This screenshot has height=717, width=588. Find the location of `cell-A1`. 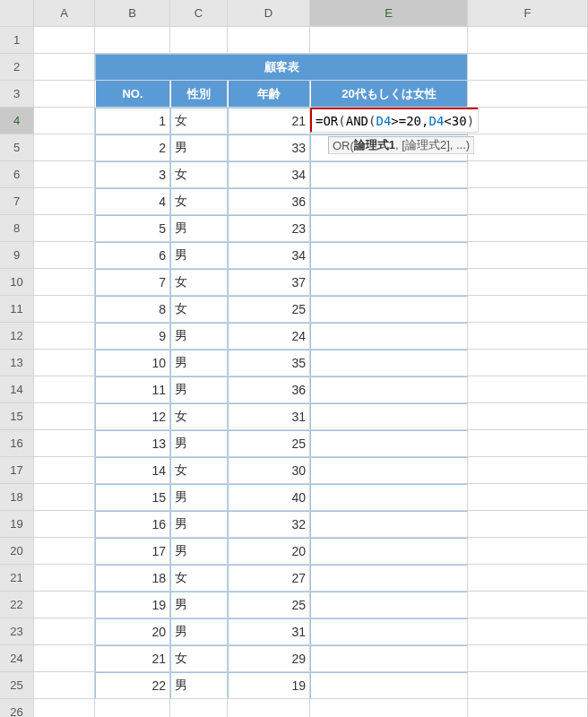

cell-A1 is located at coordinates (65, 40).